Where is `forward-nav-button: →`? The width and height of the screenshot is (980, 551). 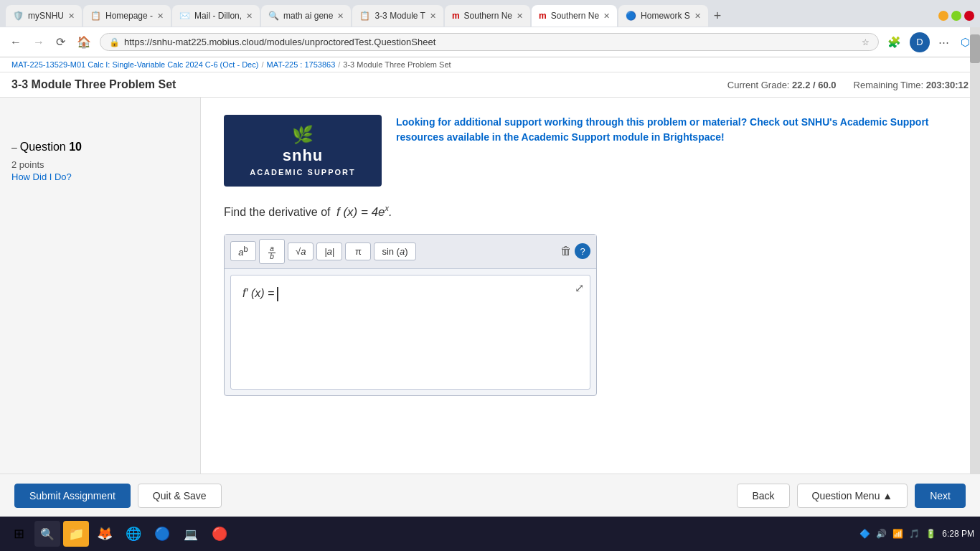
forward-nav-button: → is located at coordinates (39, 42).